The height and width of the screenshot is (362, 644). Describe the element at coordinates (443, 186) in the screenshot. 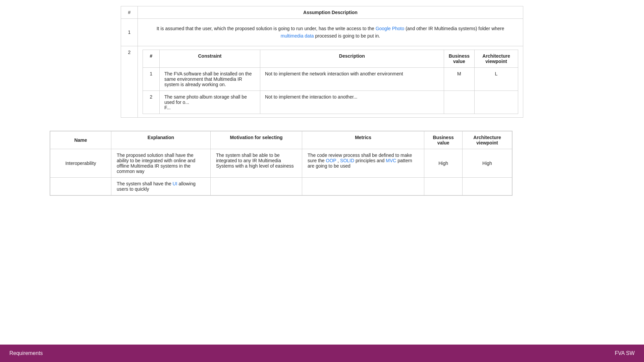

I see `qa-row2-bv` at that location.